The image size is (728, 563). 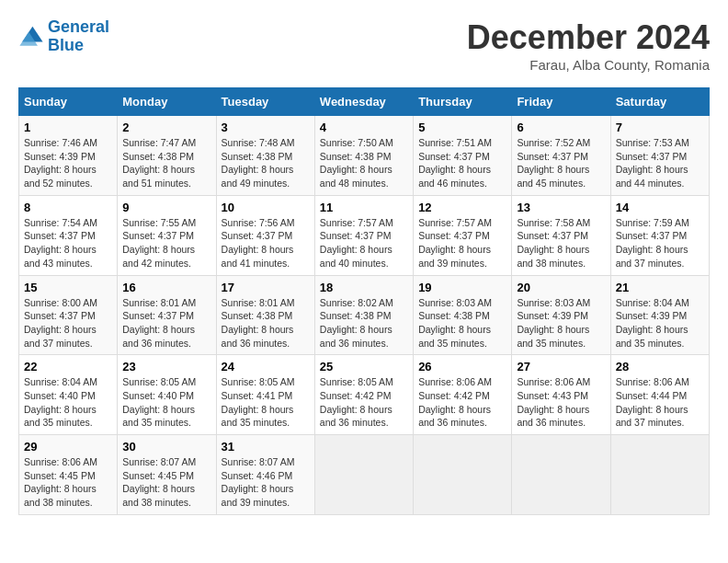 I want to click on calendar-cell: 21 Sunrise: 8:04 AM Sunset: 4:39 PM Dayl…, so click(x=660, y=315).